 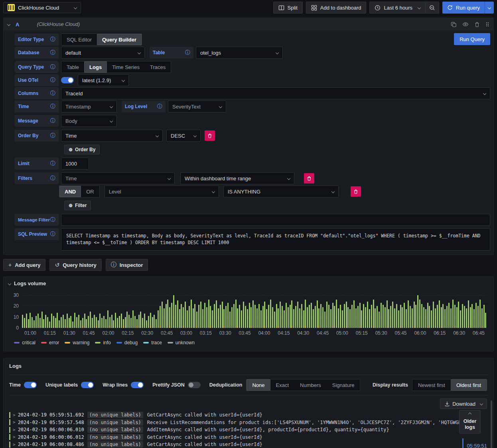 What do you see at coordinates (18, 25) in the screenshot?
I see `query-ref-id: A` at bounding box center [18, 25].